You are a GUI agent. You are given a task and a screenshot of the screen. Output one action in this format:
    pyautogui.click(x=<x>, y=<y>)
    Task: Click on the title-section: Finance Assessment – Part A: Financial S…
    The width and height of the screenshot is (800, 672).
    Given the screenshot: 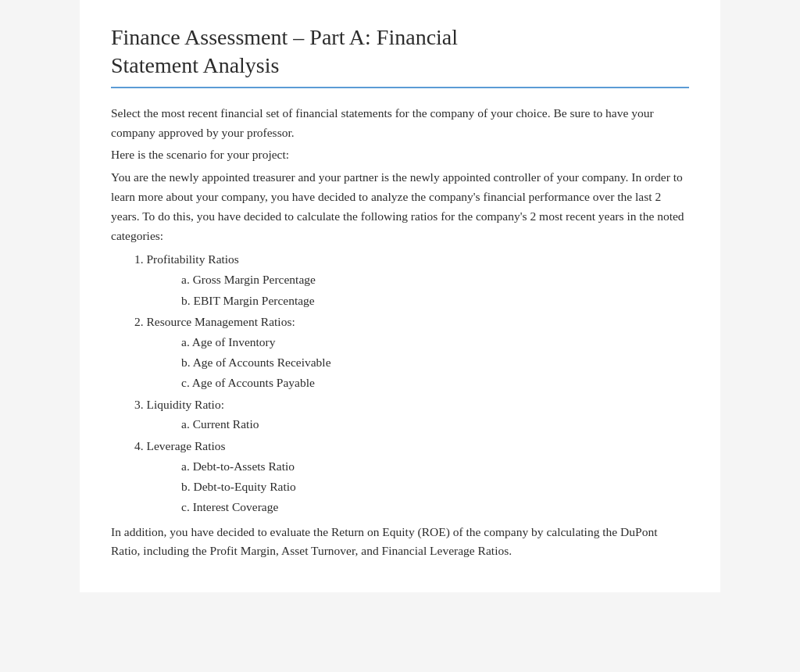 What is the action you would take?
    pyautogui.click(x=400, y=56)
    